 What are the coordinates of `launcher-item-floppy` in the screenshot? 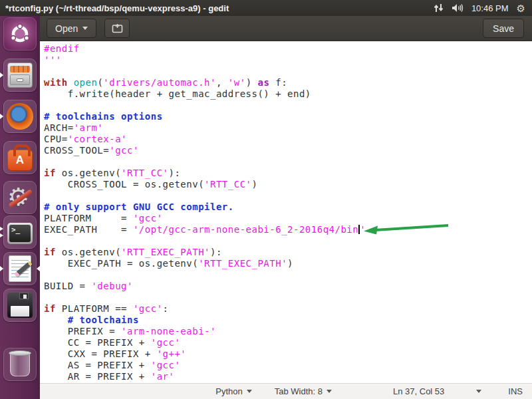 It's located at (20, 305).